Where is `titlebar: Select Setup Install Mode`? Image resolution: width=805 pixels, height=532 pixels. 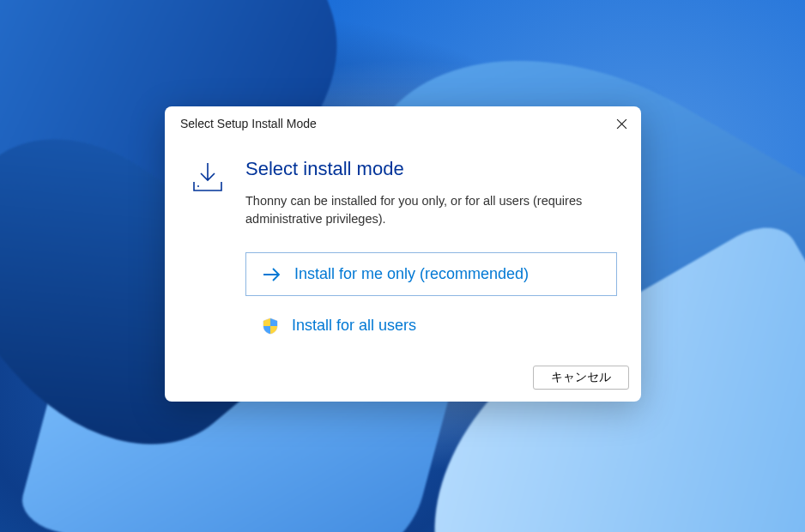
titlebar: Select Setup Install Mode is located at coordinates (403, 124).